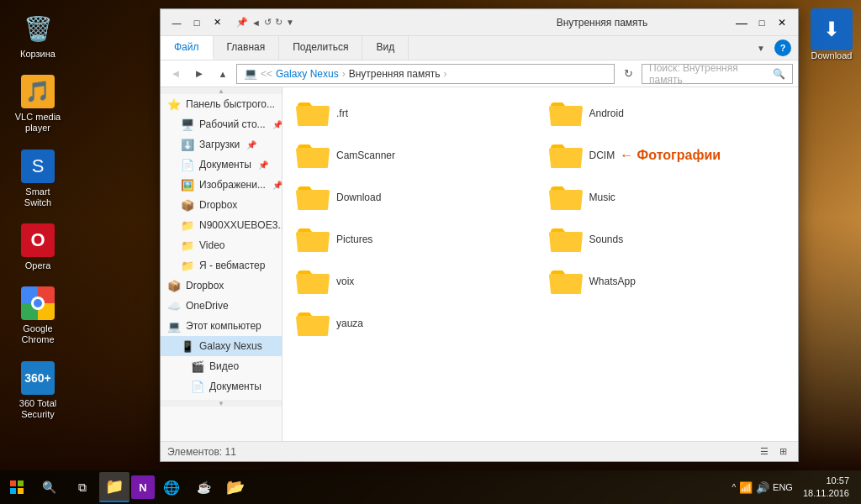 The height and width of the screenshot is (504, 861). I want to click on window-close-button: ✕, so click(217, 23).